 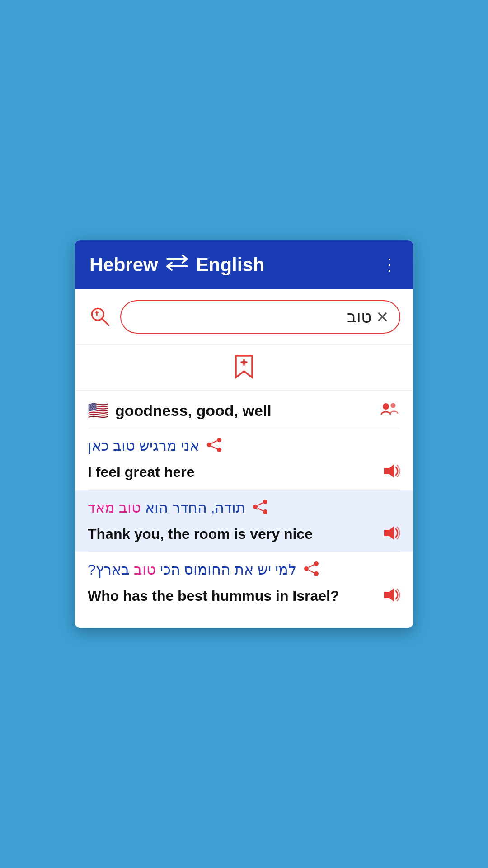 I want to click on search-type-button: T T, so click(x=100, y=317).